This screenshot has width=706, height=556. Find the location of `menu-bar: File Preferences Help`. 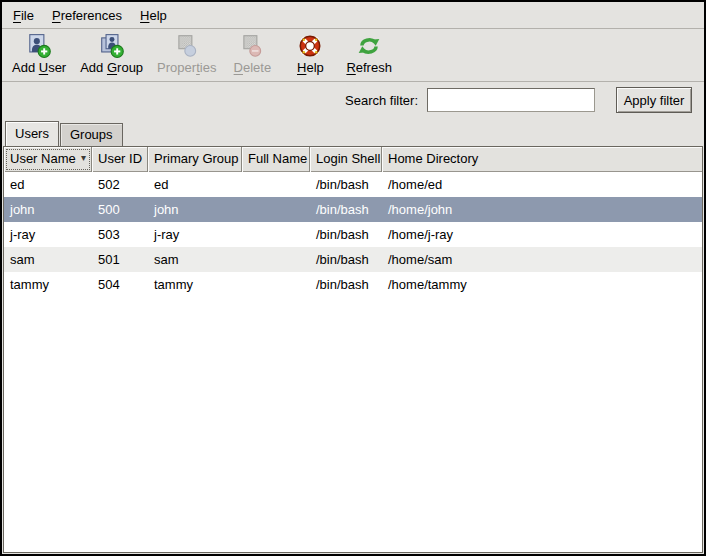

menu-bar: File Preferences Help is located at coordinates (353, 16).